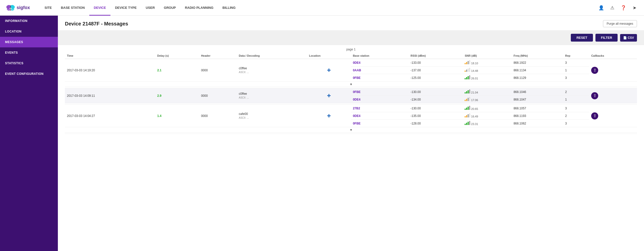 Image resolution: width=644 pixels, height=251 pixels. I want to click on col-base-station: Base station, so click(380, 56).